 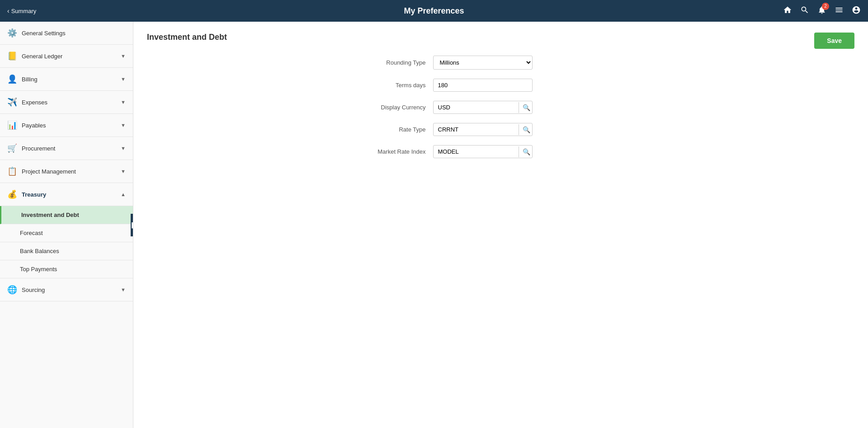 What do you see at coordinates (67, 225) in the screenshot?
I see `sidebar: ⚙️ General Settings 📒 General Ledger ▼ 👤…` at bounding box center [67, 225].